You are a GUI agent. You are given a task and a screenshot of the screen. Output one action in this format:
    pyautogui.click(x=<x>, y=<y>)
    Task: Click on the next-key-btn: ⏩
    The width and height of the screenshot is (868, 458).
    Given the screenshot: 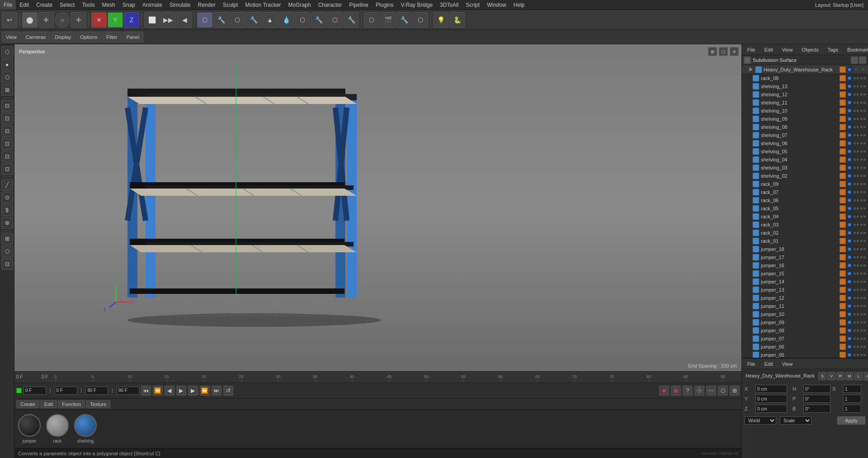 What is the action you would take?
    pyautogui.click(x=205, y=391)
    